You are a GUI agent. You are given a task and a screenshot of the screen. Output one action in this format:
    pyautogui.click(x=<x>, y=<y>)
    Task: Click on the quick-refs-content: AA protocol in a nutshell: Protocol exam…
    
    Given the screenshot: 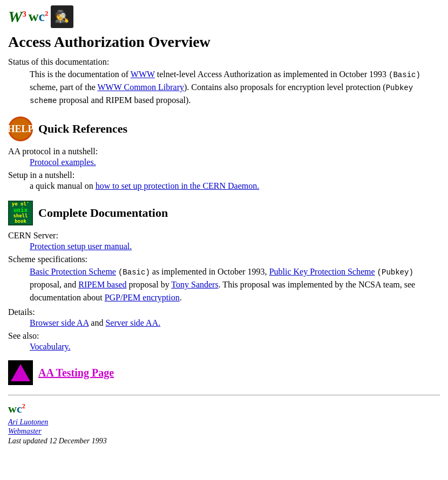 What is the action you would take?
    pyautogui.click(x=224, y=169)
    